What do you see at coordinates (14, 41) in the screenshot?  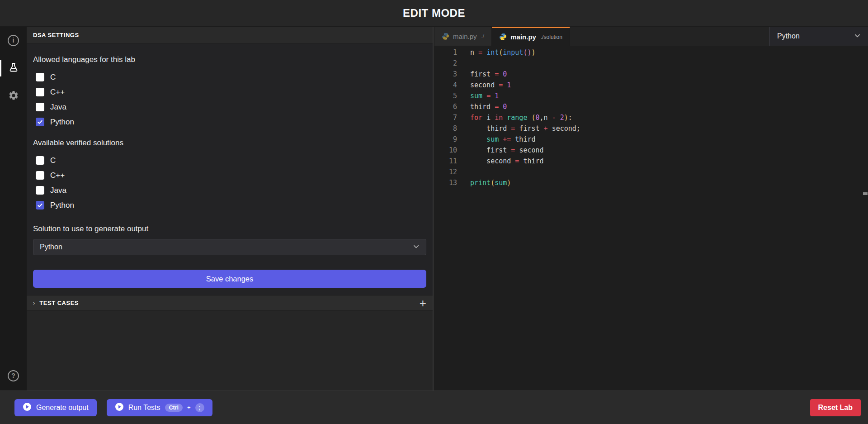 I see `info-icon: i` at bounding box center [14, 41].